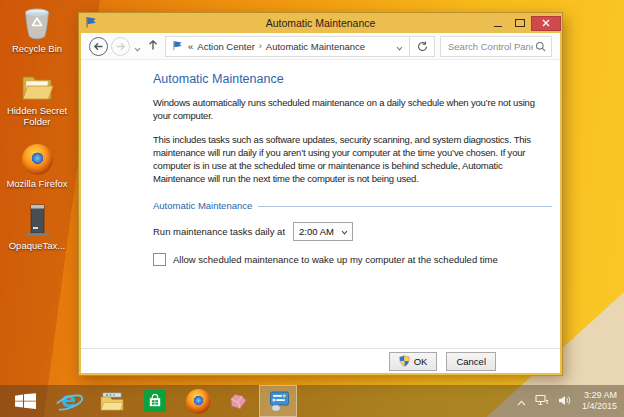  What do you see at coordinates (37, 116) in the screenshot?
I see `desktop-icon-label: Hidden Secret Folder` at bounding box center [37, 116].